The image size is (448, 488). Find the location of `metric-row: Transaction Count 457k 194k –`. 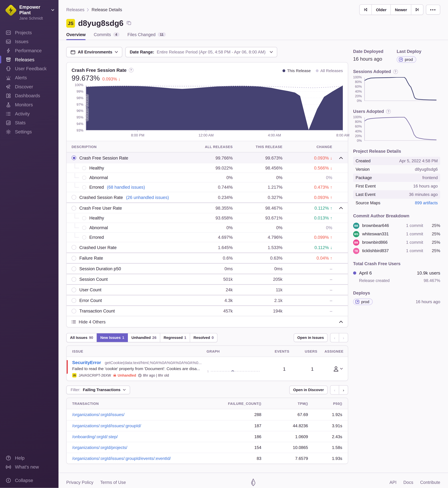

metric-row: Transaction Count 457k 194k – is located at coordinates (207, 311).